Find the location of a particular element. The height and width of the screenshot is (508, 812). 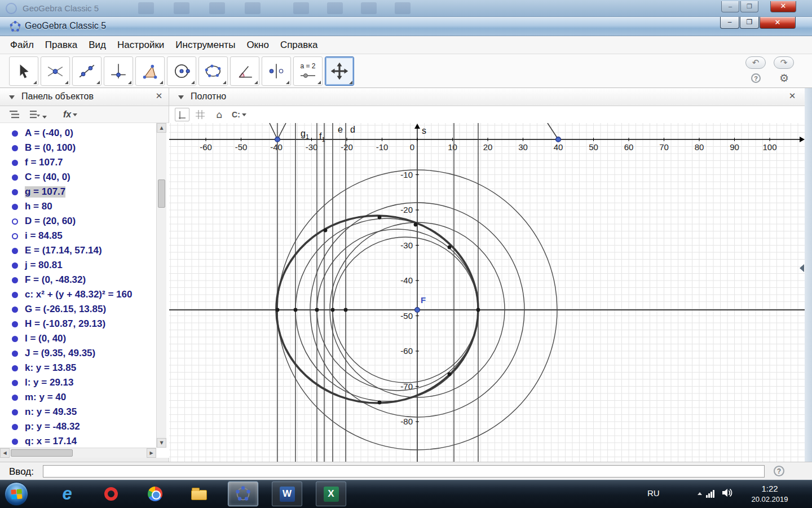

hidden-icons-caret-icon is located at coordinates (700, 493).